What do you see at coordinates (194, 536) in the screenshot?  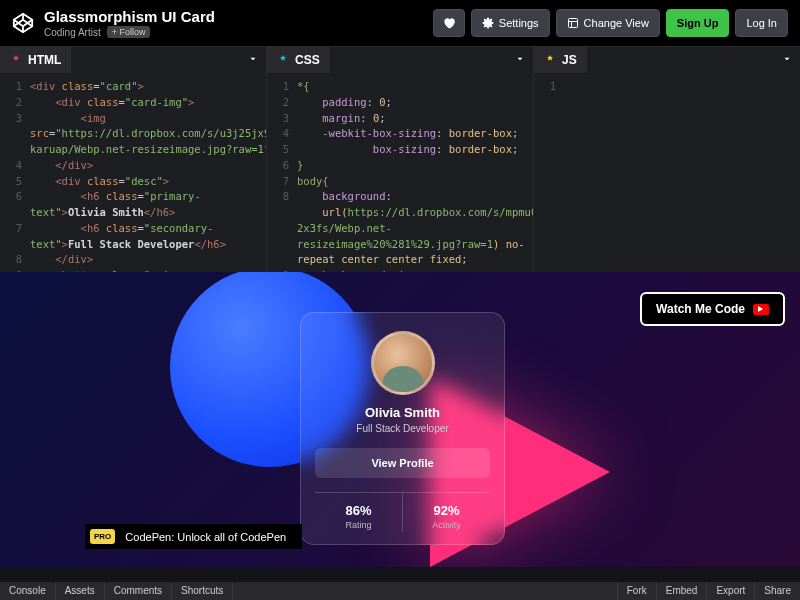 I see `ad-bar: PRO CodePen: Unlock all of CodePen` at bounding box center [194, 536].